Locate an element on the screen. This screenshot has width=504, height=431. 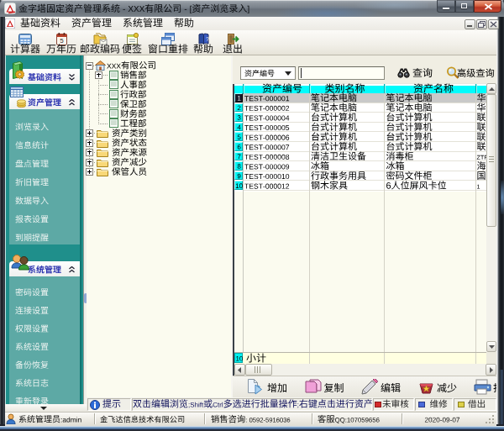
svg-text: 5 is located at coordinates (62, 40).